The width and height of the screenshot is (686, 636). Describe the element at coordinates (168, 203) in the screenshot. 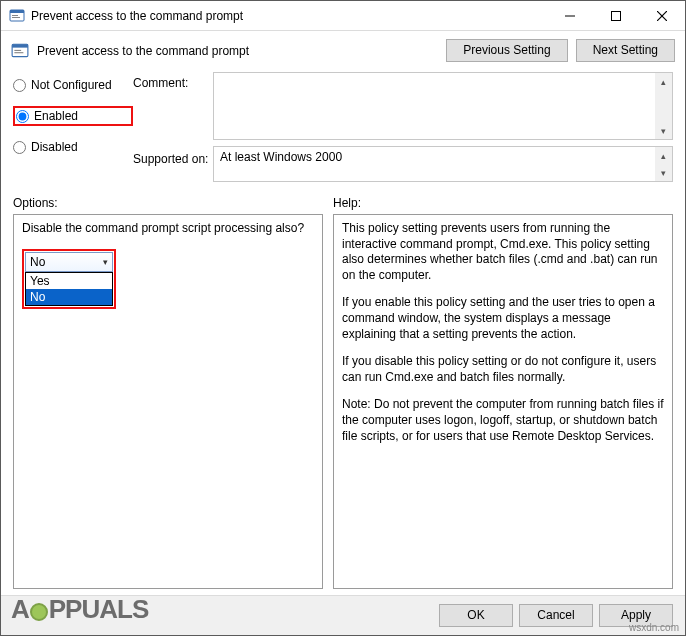

I see `options-label: Options:` at that location.